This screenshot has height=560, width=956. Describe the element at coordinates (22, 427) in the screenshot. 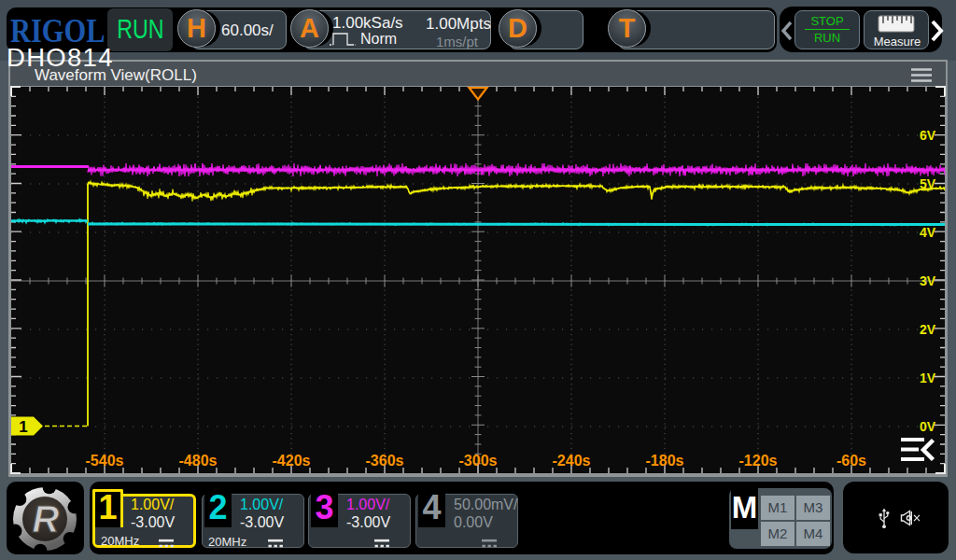

I see `svg-text: 1` at that location.